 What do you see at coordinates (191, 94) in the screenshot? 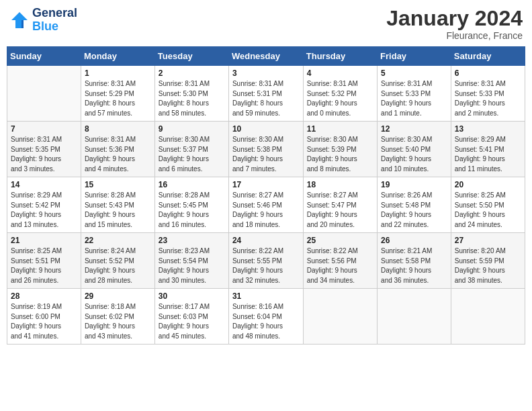
I see `calendar-cell: 2Sunrise: 8:31 AM Sunset: 5:30 PM Daylig…` at bounding box center [191, 94].